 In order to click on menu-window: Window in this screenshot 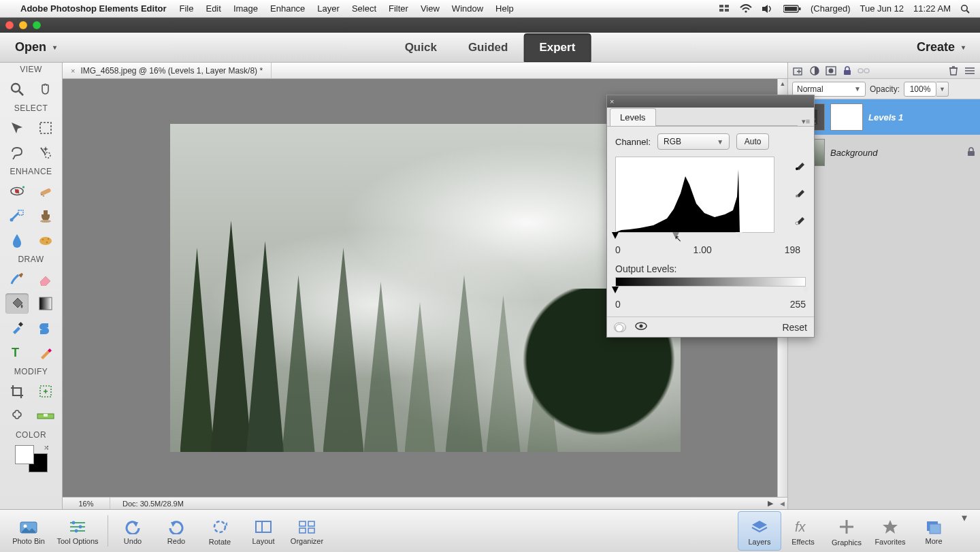, I will do `click(468, 8)`.